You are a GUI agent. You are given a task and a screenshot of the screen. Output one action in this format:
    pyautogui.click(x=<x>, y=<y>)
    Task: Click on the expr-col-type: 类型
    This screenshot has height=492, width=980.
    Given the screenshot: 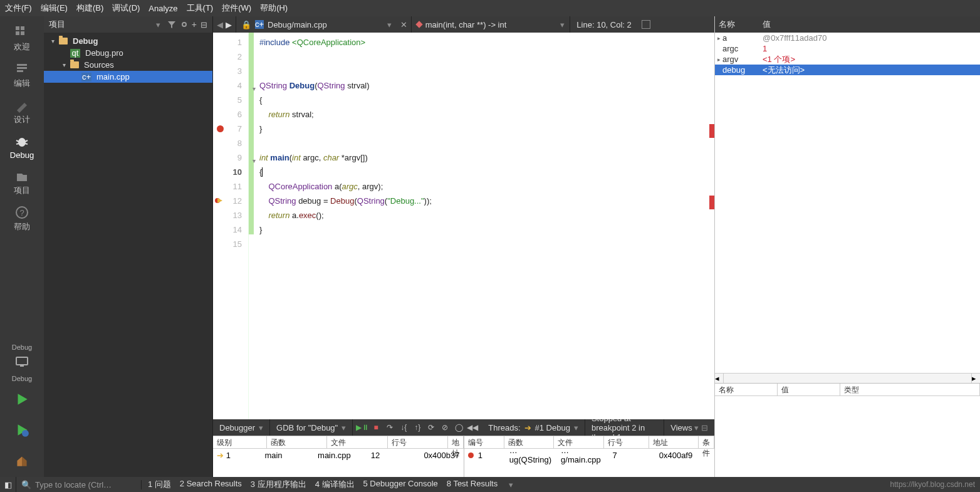 What is the action you would take?
    pyautogui.click(x=910, y=390)
    